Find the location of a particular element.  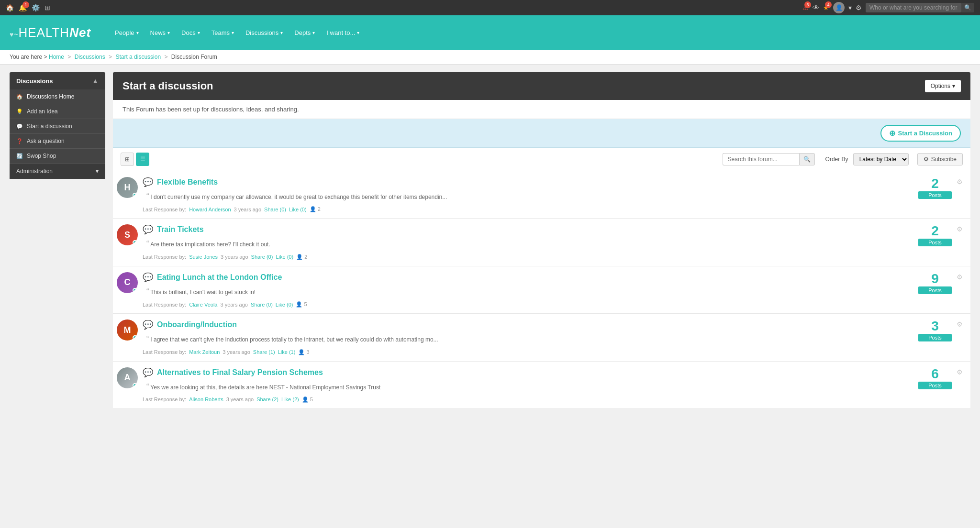

sidebar-title: Discussions is located at coordinates (34, 81).